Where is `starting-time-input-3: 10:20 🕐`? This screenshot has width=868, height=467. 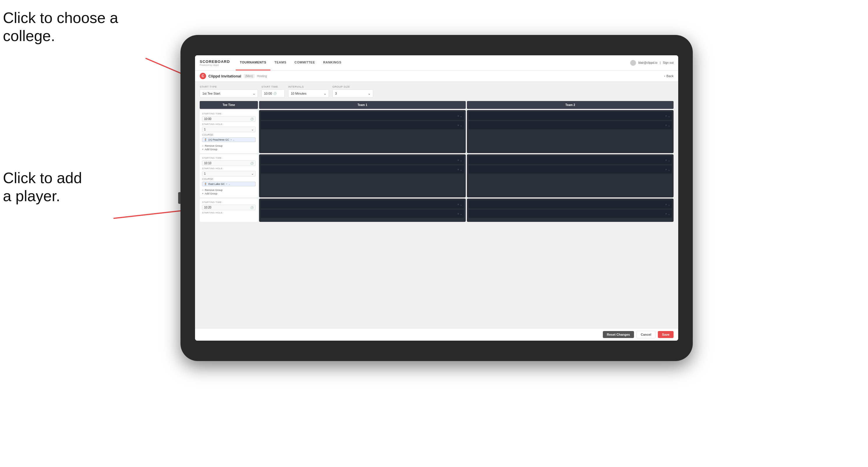 starting-time-input-3: 10:20 🕐 is located at coordinates (229, 208).